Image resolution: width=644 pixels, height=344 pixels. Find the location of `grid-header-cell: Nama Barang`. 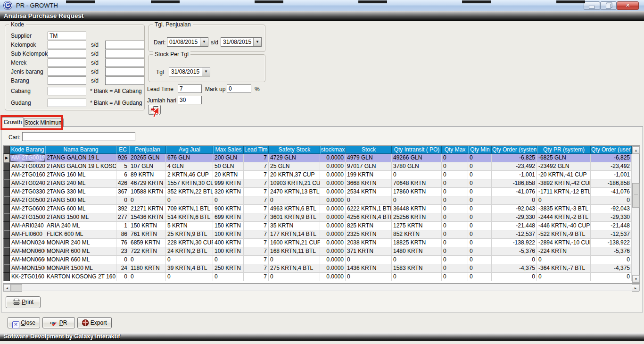

grid-header-cell: Nama Barang is located at coordinates (81, 150).